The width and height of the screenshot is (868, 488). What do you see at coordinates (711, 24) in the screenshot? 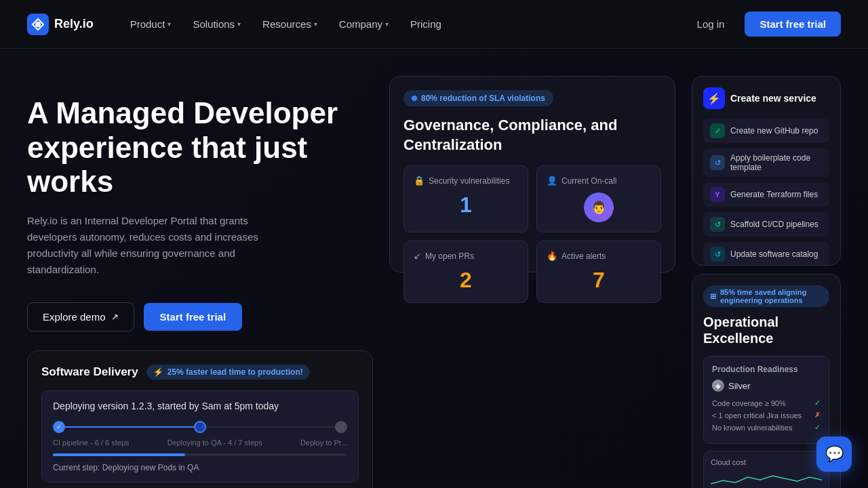
I see `login-button: Log in` at bounding box center [711, 24].